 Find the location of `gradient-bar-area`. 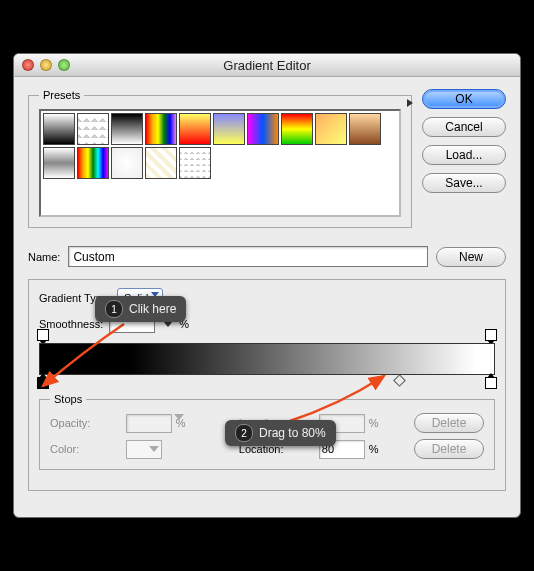

gradient-bar-area is located at coordinates (267, 359).